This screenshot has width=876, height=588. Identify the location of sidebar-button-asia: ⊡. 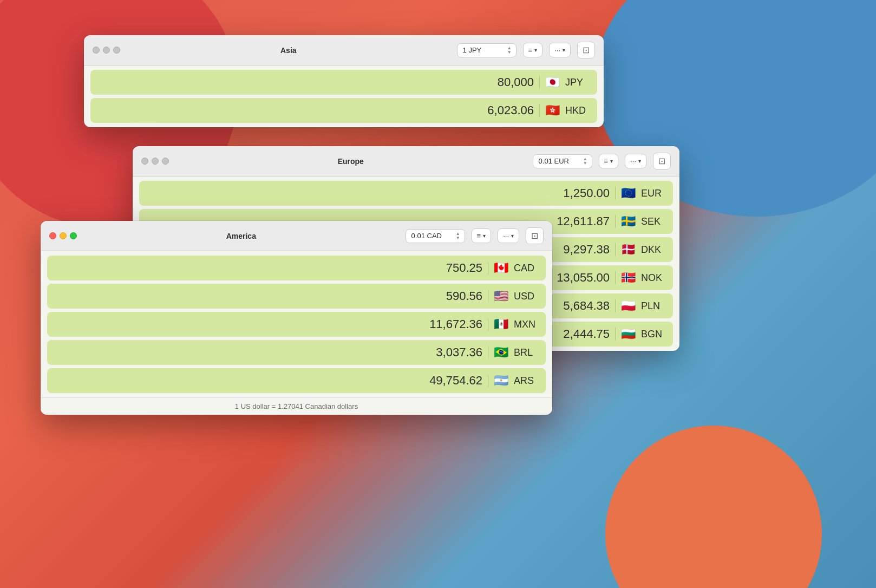
(586, 50).